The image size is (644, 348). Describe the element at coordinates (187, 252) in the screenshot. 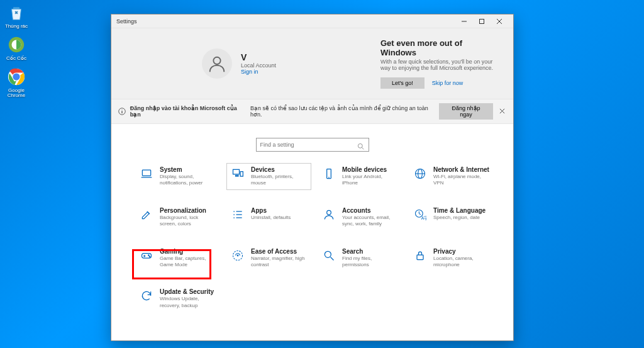

I see `tile-label: Gaming` at that location.